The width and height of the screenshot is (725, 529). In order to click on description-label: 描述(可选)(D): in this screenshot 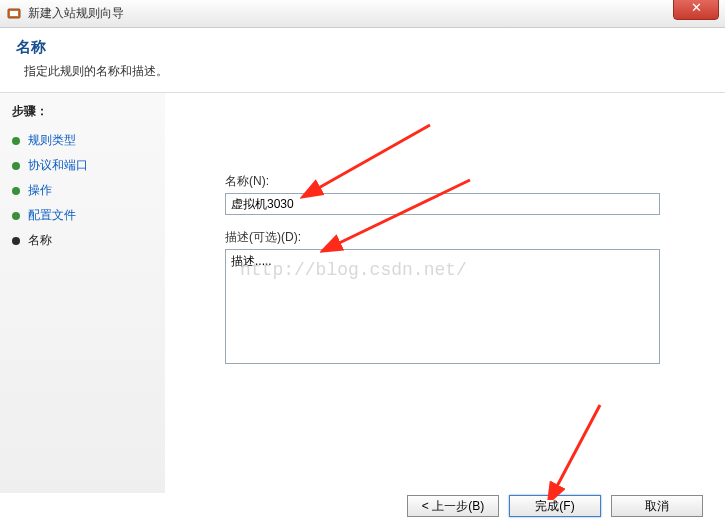, I will do `click(455, 238)`.